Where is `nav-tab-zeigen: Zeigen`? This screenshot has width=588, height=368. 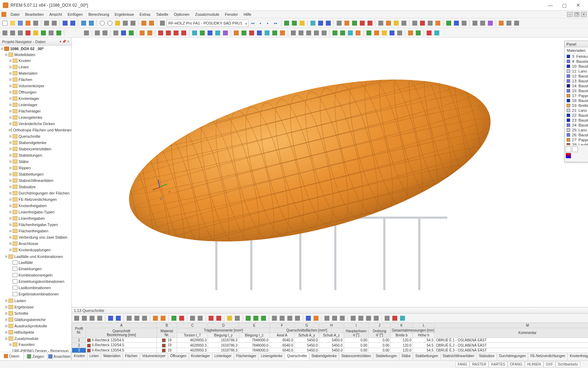 nav-tab-zeigen: Zeigen is located at coordinates (36, 356).